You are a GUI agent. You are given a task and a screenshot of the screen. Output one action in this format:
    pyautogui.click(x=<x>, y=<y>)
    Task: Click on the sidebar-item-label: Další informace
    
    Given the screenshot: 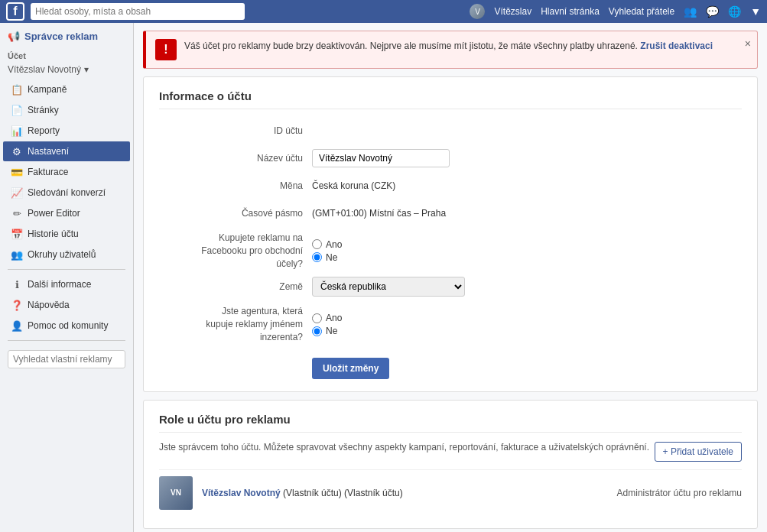 What is the action you would take?
    pyautogui.click(x=60, y=284)
    